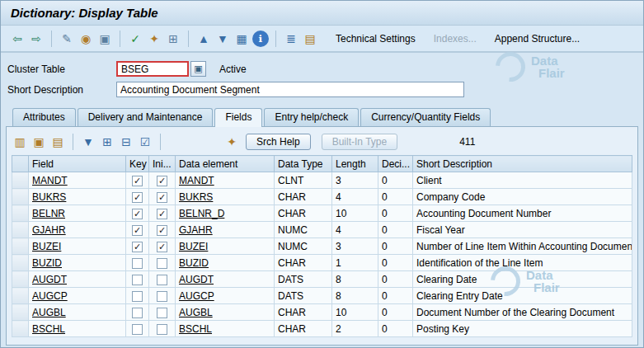 Image resolution: width=644 pixels, height=348 pixels. Describe the element at coordinates (138, 164) in the screenshot. I see `column-header-key: Key` at that location.